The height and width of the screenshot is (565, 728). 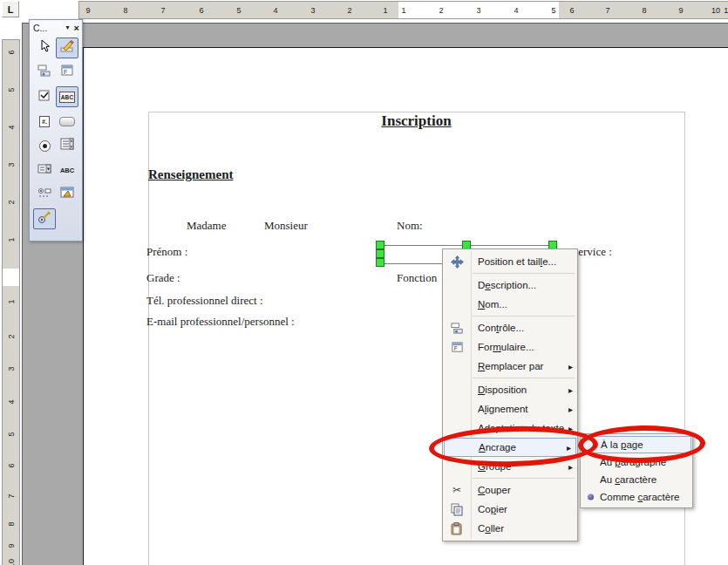 I want to click on hruler-labels: 9876543211234567891011, so click(x=404, y=10).